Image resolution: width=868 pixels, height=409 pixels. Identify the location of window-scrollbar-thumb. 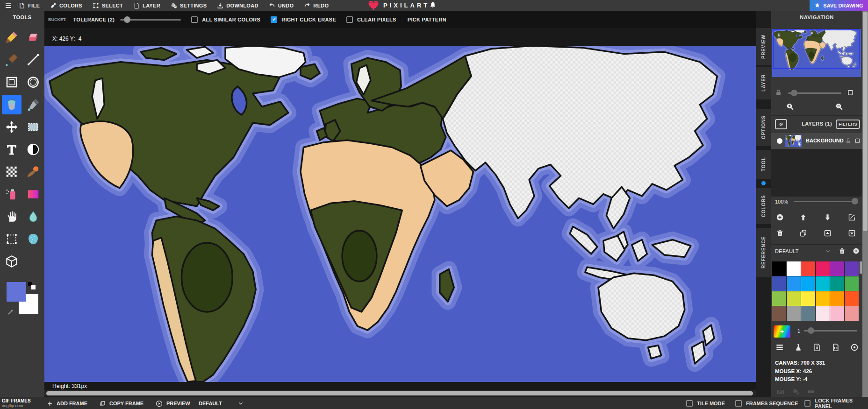
(865, 121).